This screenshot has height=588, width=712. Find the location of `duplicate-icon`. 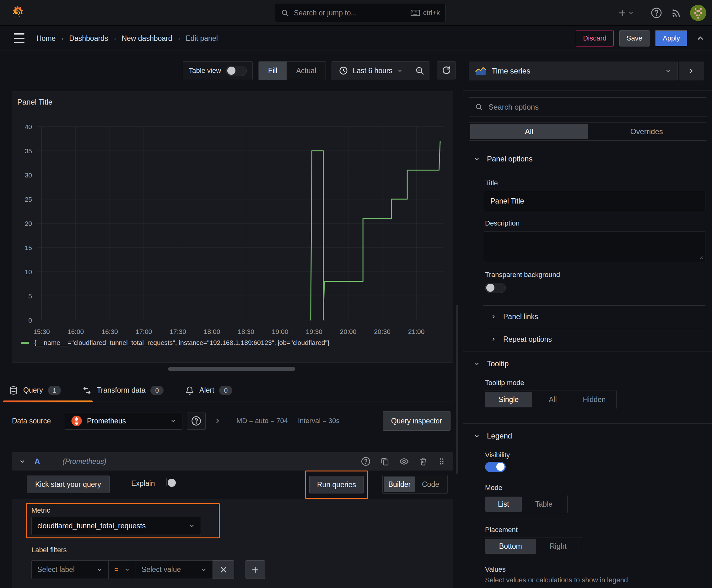

duplicate-icon is located at coordinates (385, 461).